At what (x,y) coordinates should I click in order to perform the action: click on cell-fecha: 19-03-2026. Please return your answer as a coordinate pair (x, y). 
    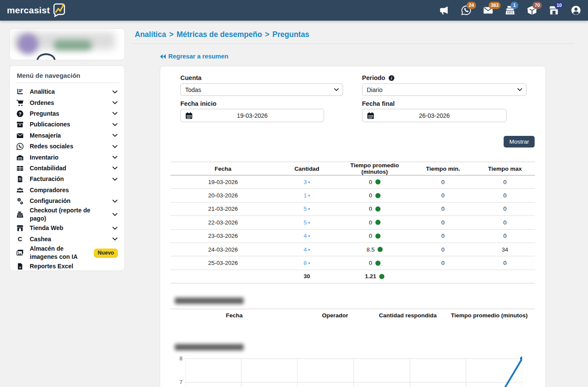
    Looking at the image, I should click on (223, 182).